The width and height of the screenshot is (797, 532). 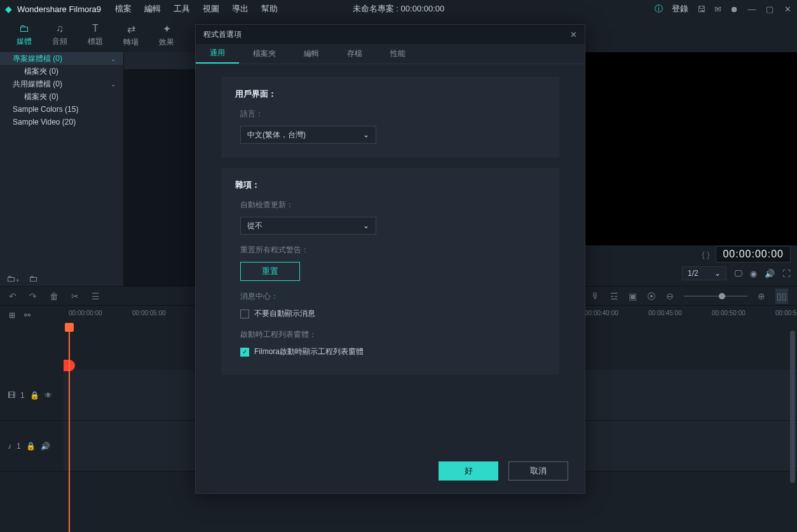 I want to click on sidebar-item-project-media: 專案媒體檔 (0)⌄, so click(x=62, y=58).